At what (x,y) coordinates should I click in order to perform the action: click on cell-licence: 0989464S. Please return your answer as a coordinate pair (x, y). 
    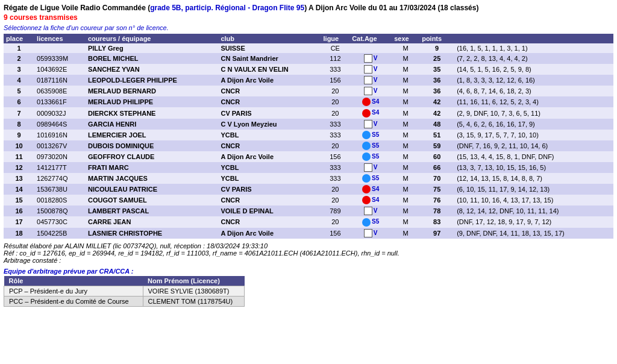
    Looking at the image, I should click on (60, 124).